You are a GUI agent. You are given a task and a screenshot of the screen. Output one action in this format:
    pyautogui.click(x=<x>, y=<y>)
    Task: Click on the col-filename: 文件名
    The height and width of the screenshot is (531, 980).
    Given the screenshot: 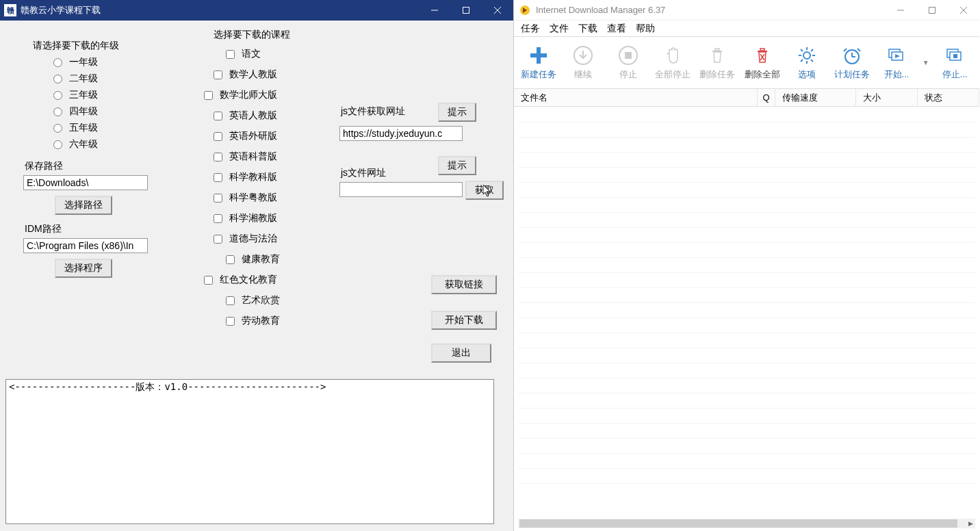 What is the action you would take?
    pyautogui.click(x=636, y=97)
    